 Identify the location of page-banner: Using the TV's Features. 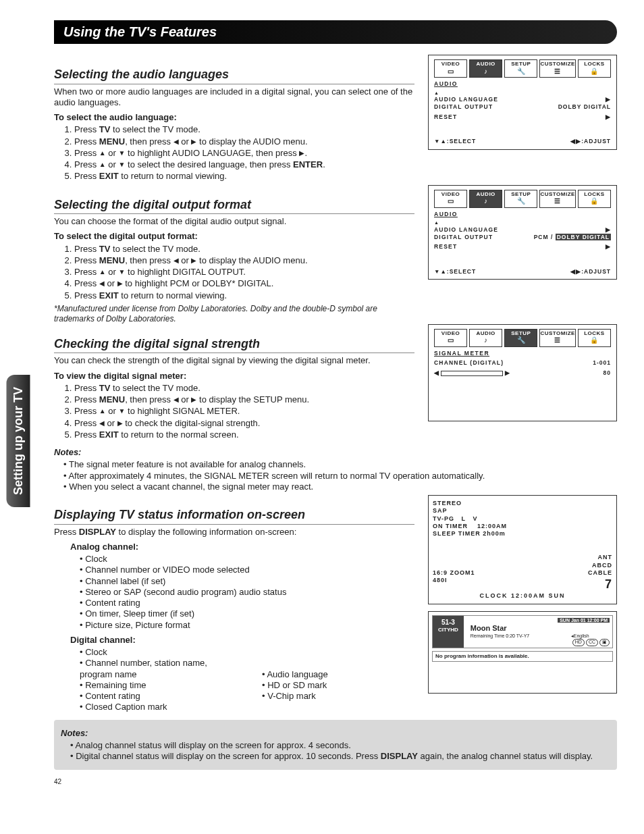
(336, 32).